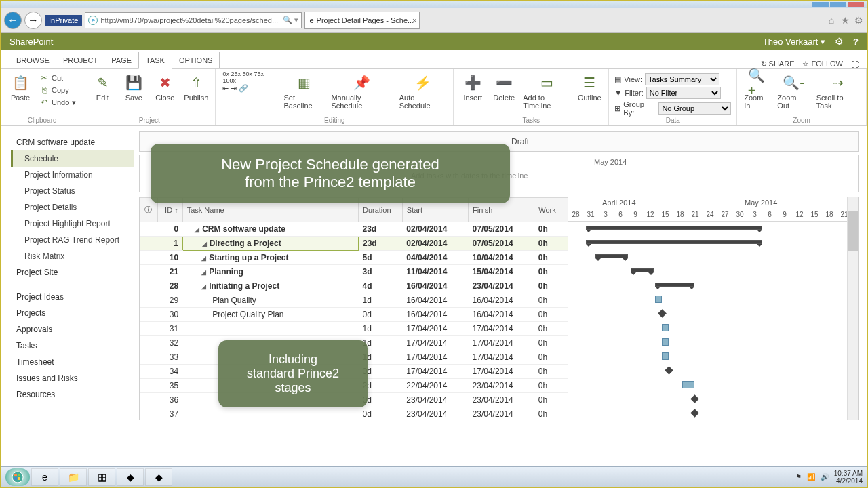  I want to click on ribbon: 📋Paste ✂Cut ⎘Copy ↶Undo ▾ Clipboard ✎Edi…, so click(434, 98).